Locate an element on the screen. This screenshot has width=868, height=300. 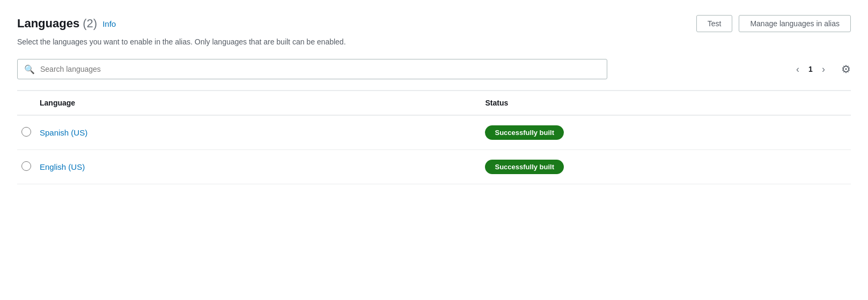
col-language-header: Language is located at coordinates (262, 103).